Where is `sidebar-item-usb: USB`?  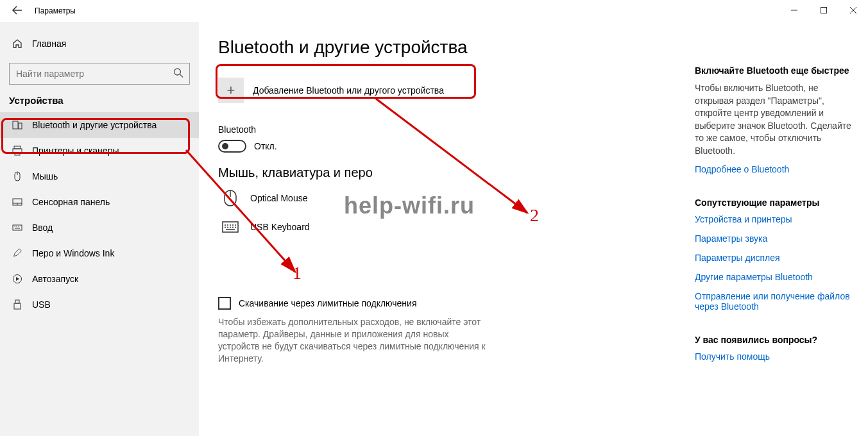
sidebar-item-usb: USB is located at coordinates (99, 305).